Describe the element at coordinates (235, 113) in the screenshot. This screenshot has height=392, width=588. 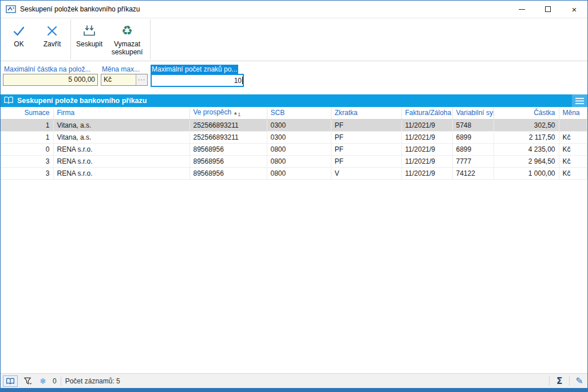
I see `sort-ascending-icon: ▲` at that location.